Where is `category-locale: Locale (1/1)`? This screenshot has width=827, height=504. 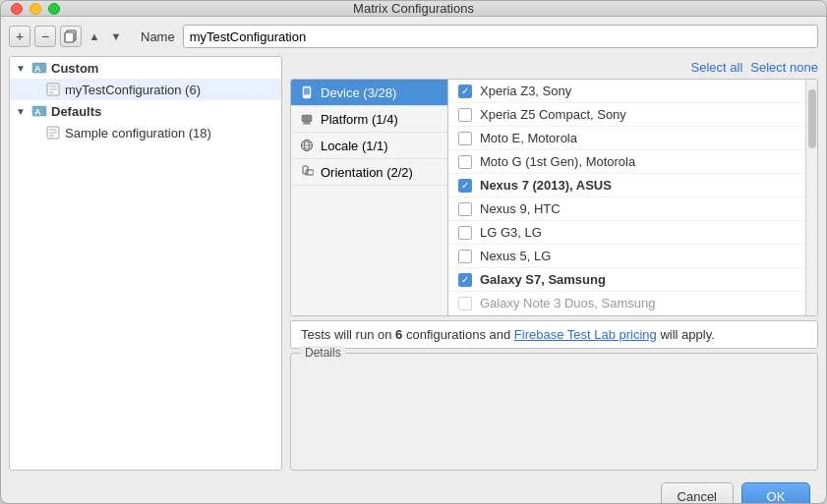 category-locale: Locale (1/1) is located at coordinates (370, 145).